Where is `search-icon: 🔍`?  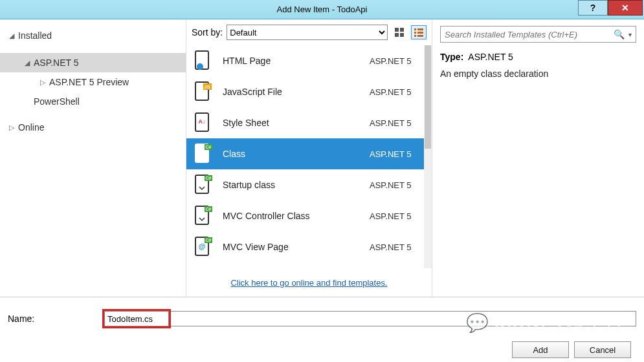
search-icon: 🔍 is located at coordinates (619, 34).